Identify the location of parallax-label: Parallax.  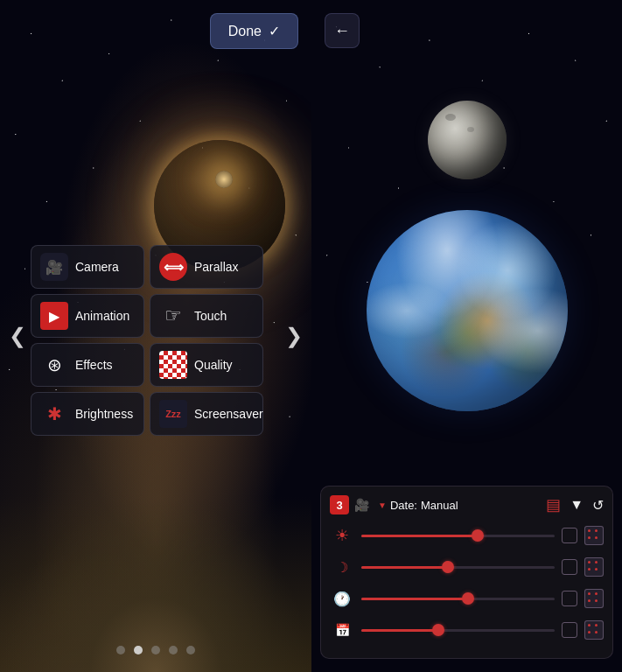
(217, 267).